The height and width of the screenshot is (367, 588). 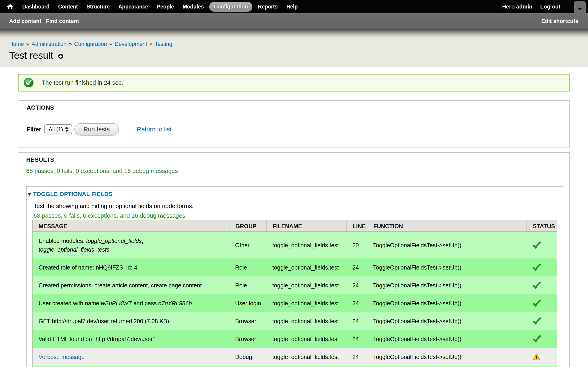 What do you see at coordinates (131, 366) in the screenshot?
I see `cell-message` at bounding box center [131, 366].